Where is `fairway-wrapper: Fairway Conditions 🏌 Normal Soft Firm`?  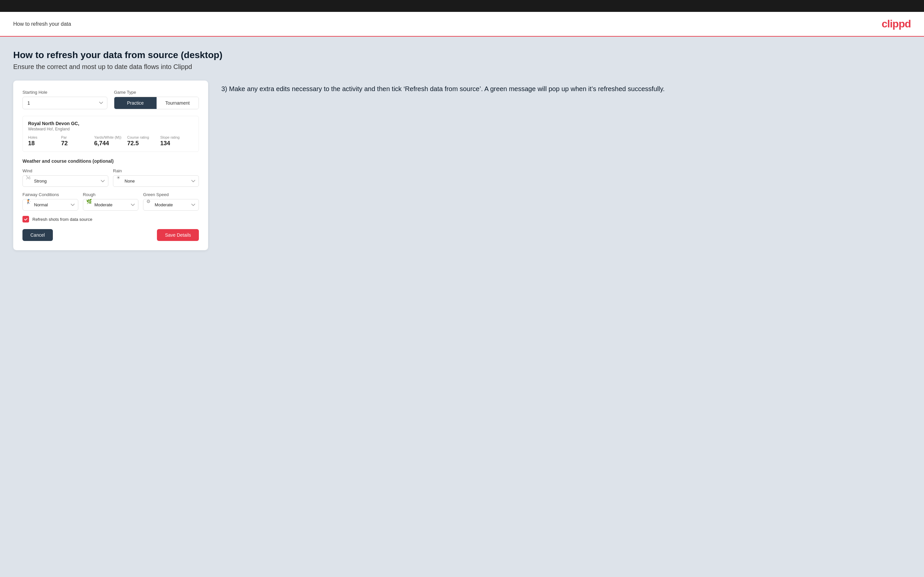 fairway-wrapper: Fairway Conditions 🏌 Normal Soft Firm is located at coordinates (50, 201).